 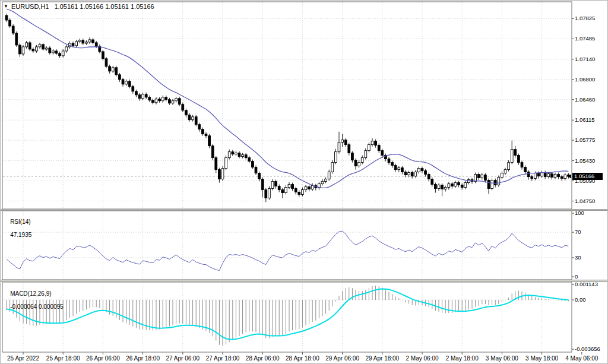 What do you see at coordinates (578, 258) in the screenshot?
I see `rsi-tick-label: 30` at bounding box center [578, 258].